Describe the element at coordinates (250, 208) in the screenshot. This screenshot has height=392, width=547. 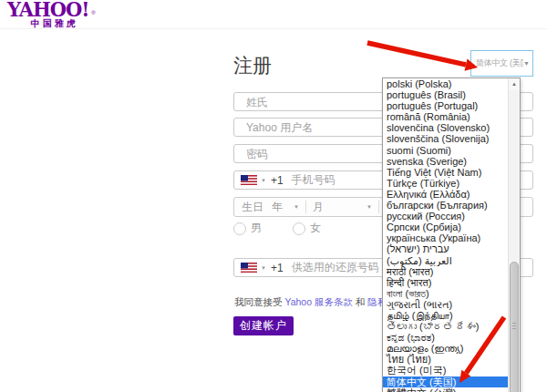
I see `birthday-label: 生日` at that location.